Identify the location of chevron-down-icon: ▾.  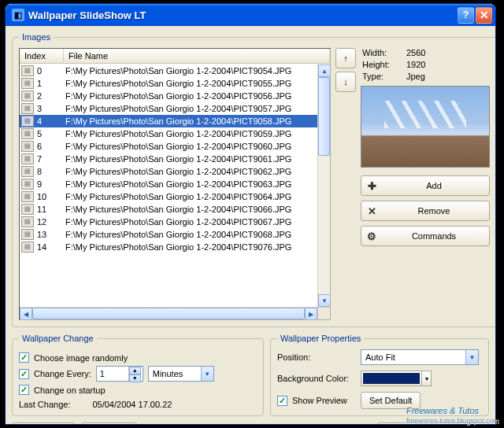
(426, 378).